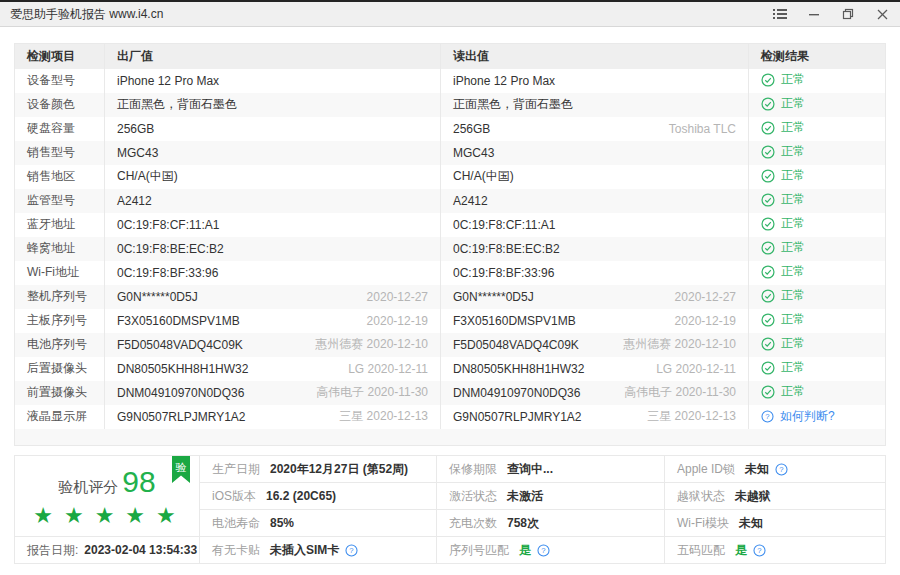  What do you see at coordinates (701, 496) in the screenshot?
I see `field-label: 越狱状态` at bounding box center [701, 496].